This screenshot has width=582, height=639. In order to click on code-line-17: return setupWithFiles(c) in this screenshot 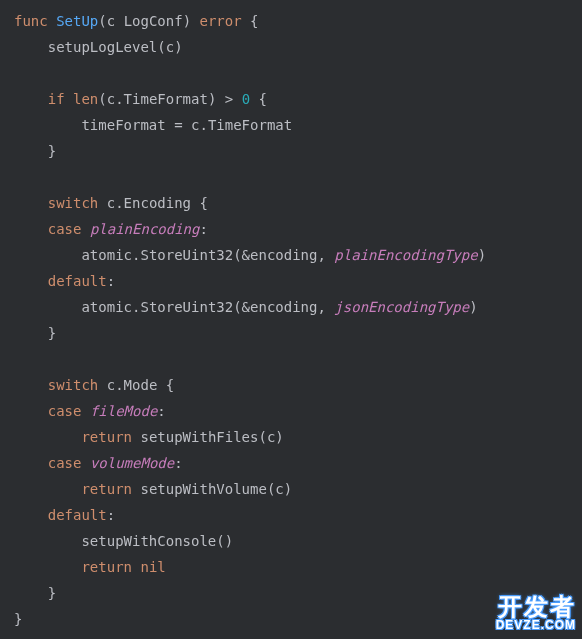, I will do `click(291, 437)`.